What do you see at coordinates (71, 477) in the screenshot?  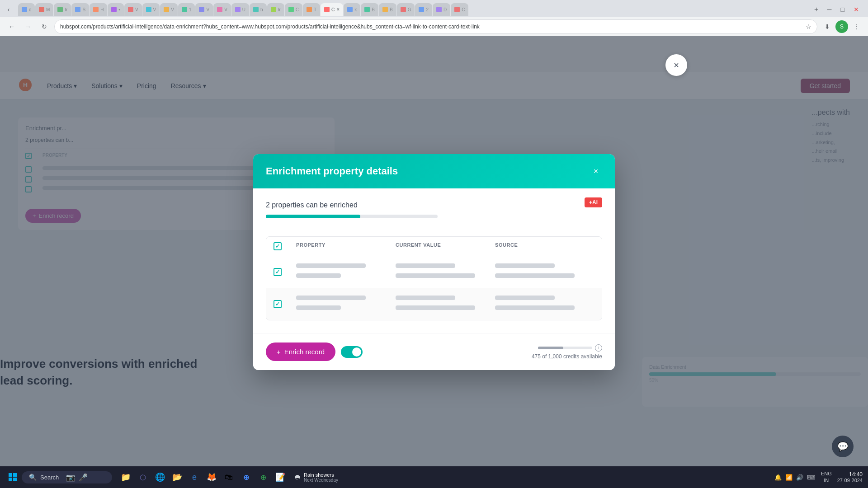 I see `taskbar-search-camera-icon: 📷` at bounding box center [71, 477].